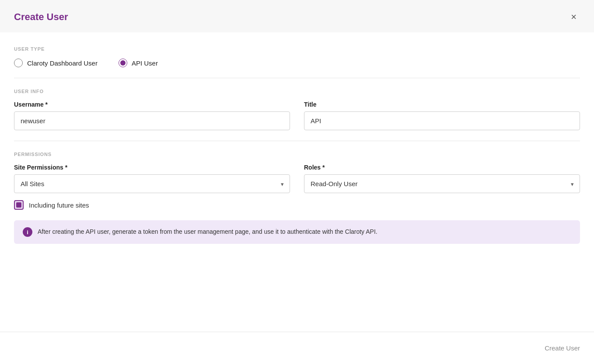 Image resolution: width=594 pixels, height=364 pixels. Describe the element at coordinates (152, 121) in the screenshot. I see `username-input` at that location.